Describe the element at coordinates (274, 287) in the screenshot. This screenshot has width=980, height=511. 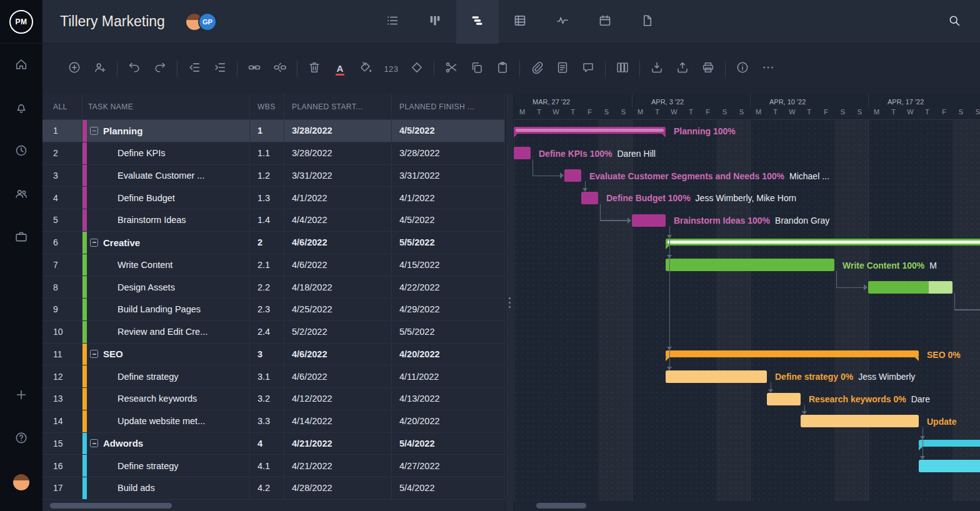
I see `table-row: 8Design Assets2.24/18/20224/22/2022` at that location.